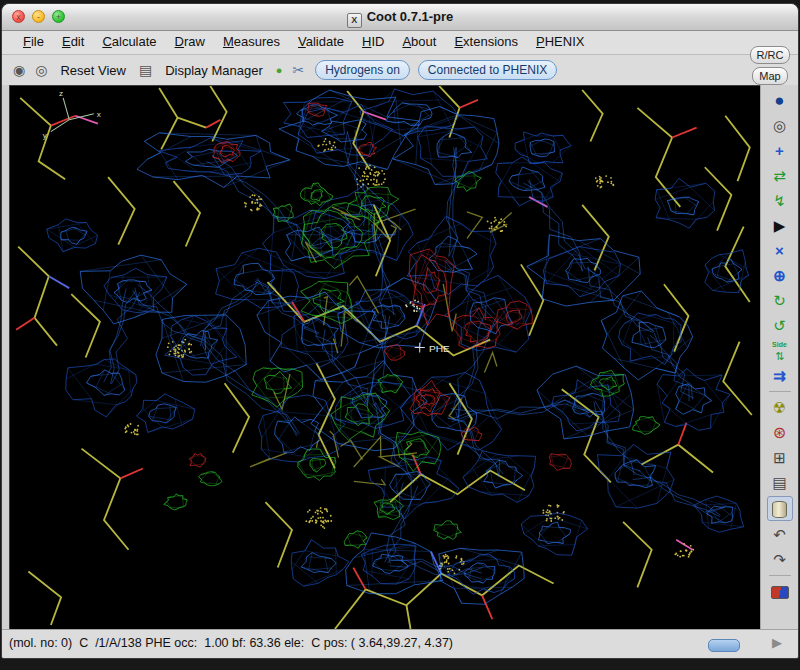  What do you see at coordinates (780, 200) in the screenshot?
I see `refine-zigzag-icon: ↯` at bounding box center [780, 200].